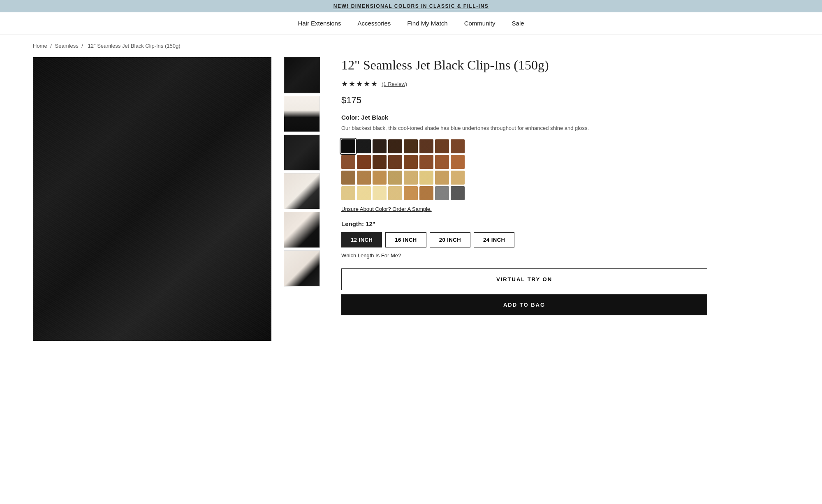  Describe the element at coordinates (427, 23) in the screenshot. I see `nav-find-my-match: Find My Match` at that location.